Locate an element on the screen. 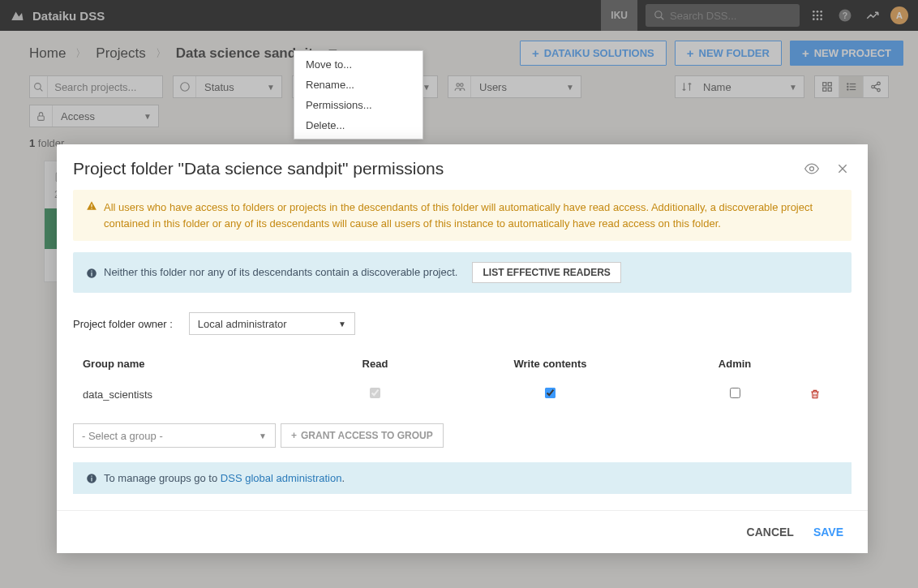 The height and width of the screenshot is (588, 918). eye-icon is located at coordinates (812, 169).